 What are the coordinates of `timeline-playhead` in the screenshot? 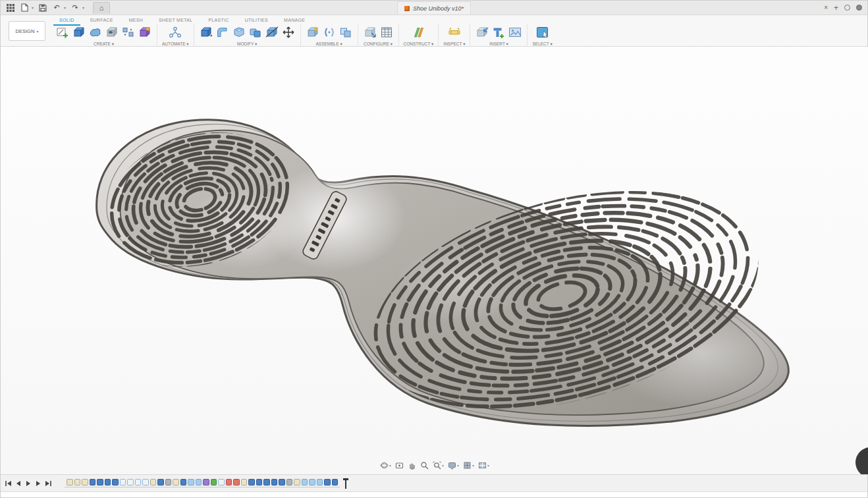 It's located at (346, 484).